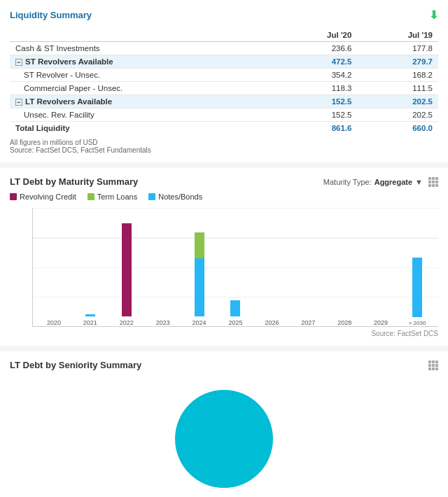 This screenshot has height=497, width=448. I want to click on maturity-title: LT Debt by Maturity Summary, so click(74, 182).